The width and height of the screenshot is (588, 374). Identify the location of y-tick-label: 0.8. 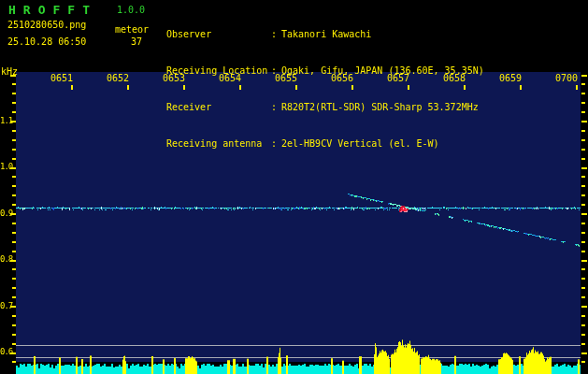
(6, 259).